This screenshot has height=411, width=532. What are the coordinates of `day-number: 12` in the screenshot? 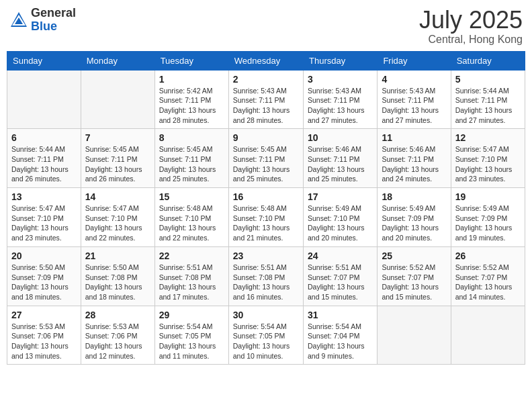 It's located at (488, 138).